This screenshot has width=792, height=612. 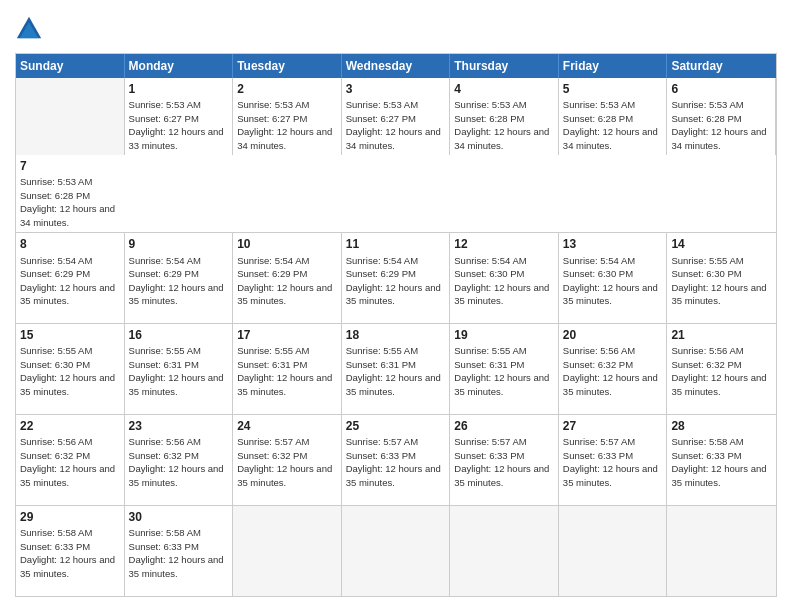 What do you see at coordinates (31, 29) in the screenshot?
I see `logo` at bounding box center [31, 29].